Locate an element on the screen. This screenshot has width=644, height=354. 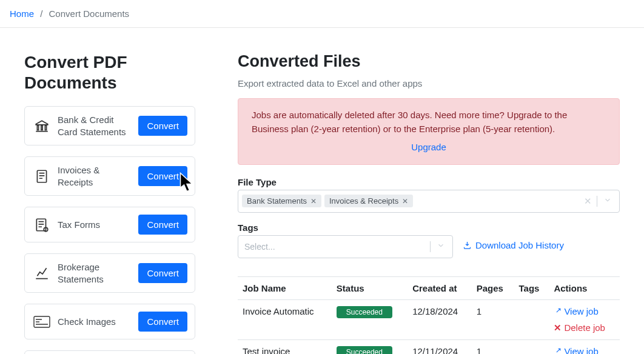
left-title: Convert PDF Documents is located at coordinates (110, 73).